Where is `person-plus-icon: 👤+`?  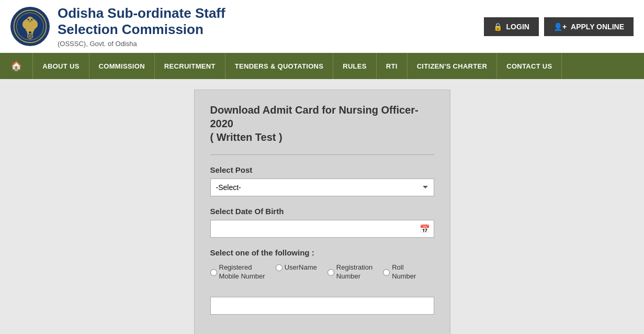
person-plus-icon: 👤+ is located at coordinates (560, 27).